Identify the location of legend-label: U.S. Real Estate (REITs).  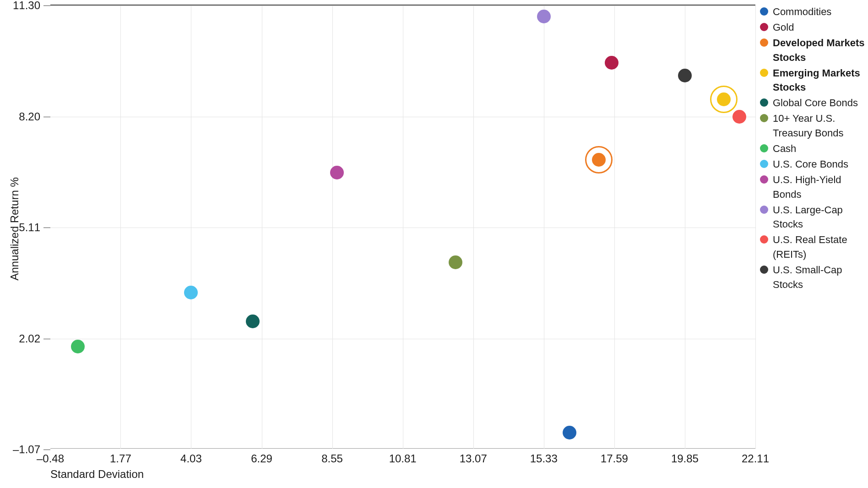
(819, 247).